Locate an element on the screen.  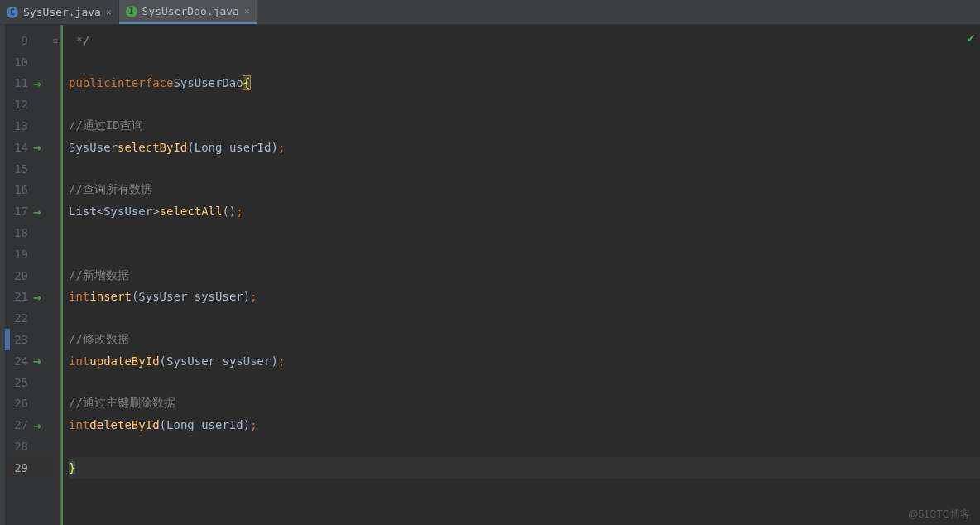
line-number: 9 is located at coordinates (17, 41).